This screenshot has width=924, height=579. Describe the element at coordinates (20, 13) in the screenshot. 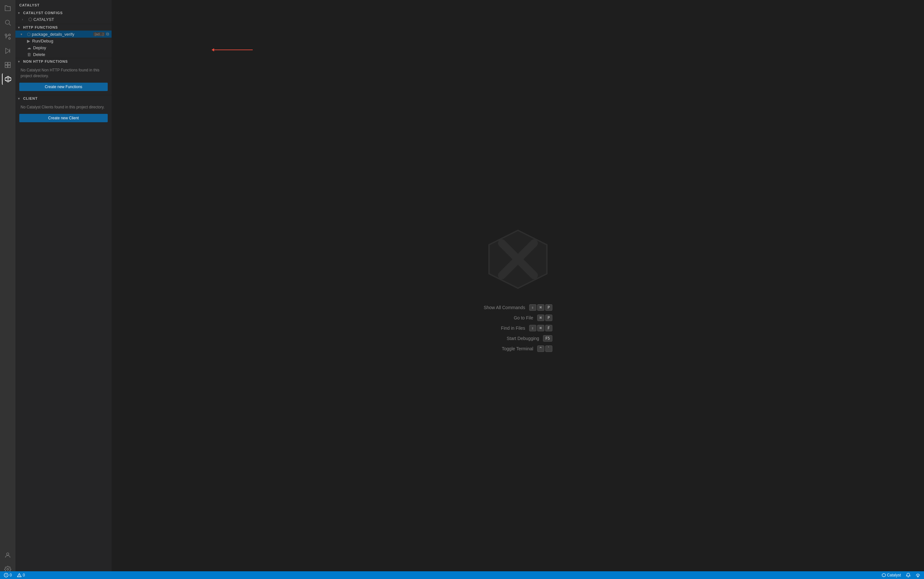

I see `chevron-down-icon: ▾` at that location.